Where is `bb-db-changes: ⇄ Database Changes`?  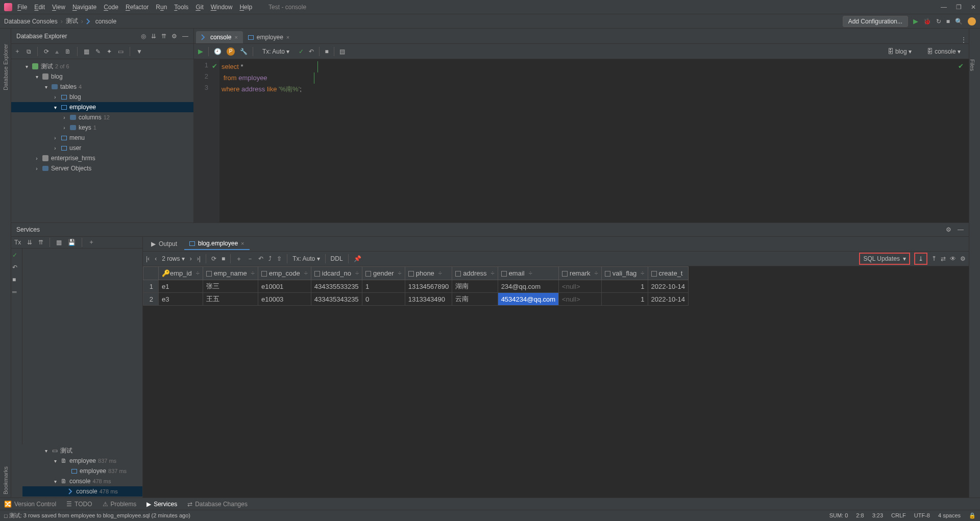
bb-db-changes: ⇄ Database Changes is located at coordinates (217, 504).